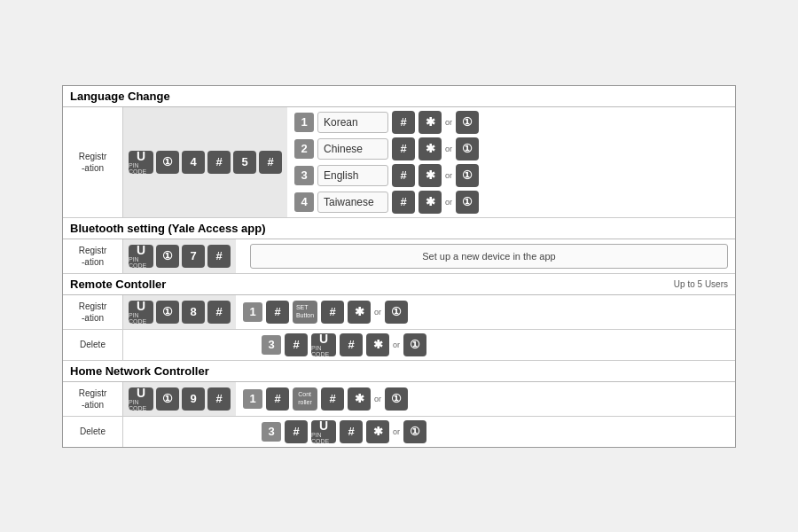 This screenshot has height=532, width=798. I want to click on hn-del-hash-1: #, so click(296, 432).